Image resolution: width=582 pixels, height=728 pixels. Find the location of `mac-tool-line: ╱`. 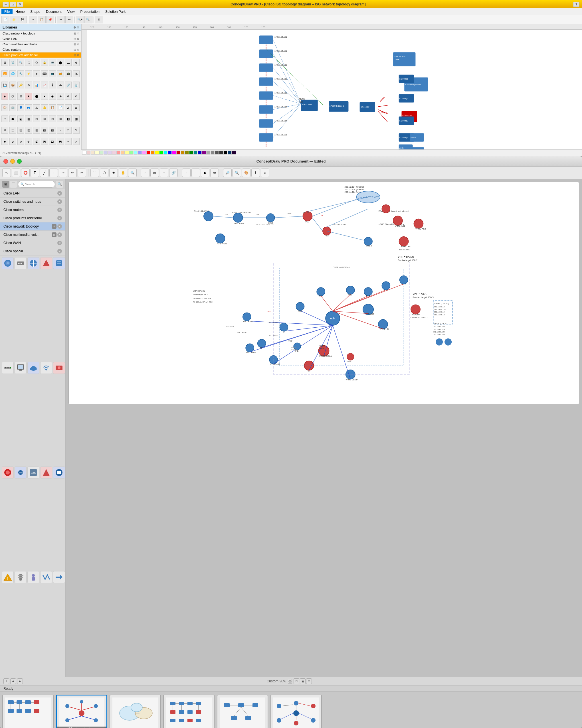

mac-tool-line: ╱ is located at coordinates (44, 173).